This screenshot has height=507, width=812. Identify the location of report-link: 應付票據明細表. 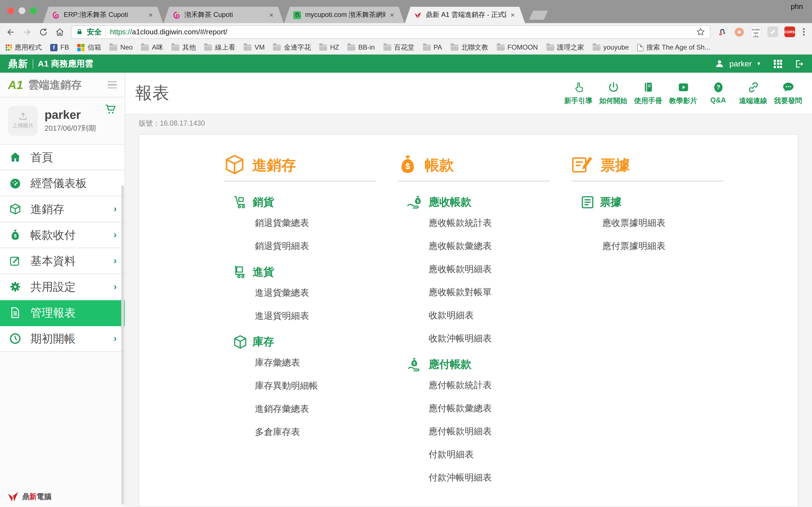
(663, 246).